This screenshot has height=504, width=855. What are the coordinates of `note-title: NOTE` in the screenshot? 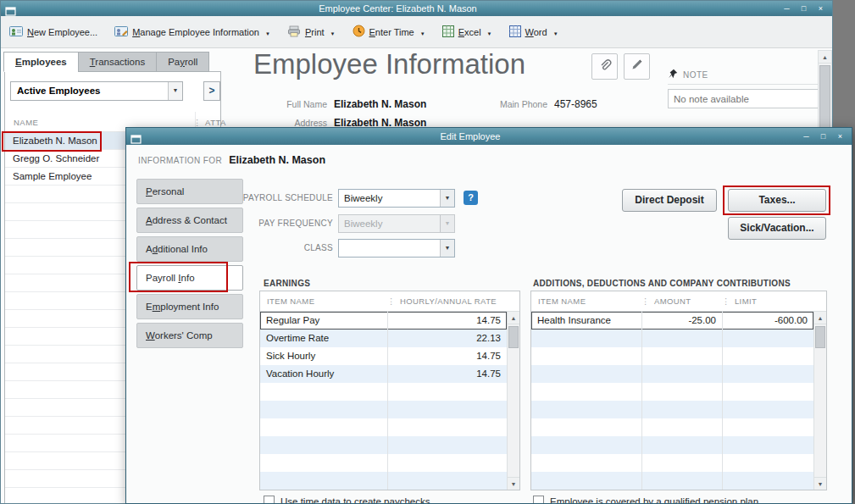 It's located at (696, 75).